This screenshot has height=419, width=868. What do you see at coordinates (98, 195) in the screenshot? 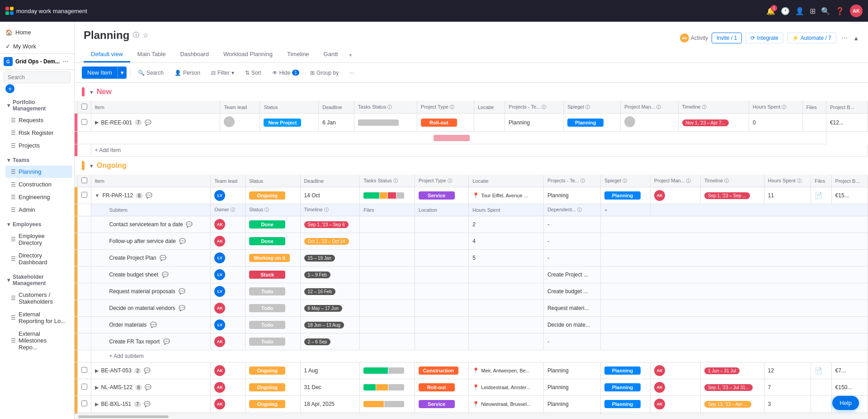
I see `row-expand-button: ▼` at bounding box center [98, 195].